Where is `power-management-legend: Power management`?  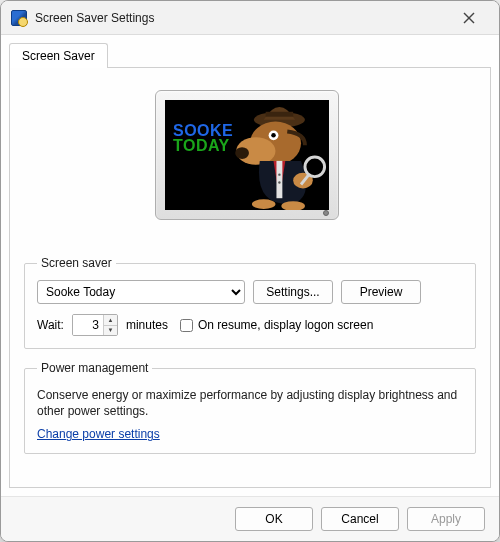 power-management-legend: Power management is located at coordinates (94, 368).